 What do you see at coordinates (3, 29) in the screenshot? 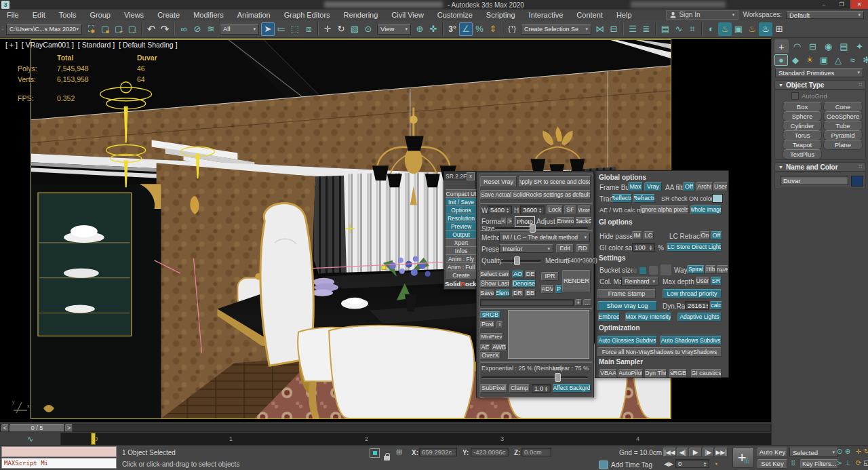
I see `toolbar-grip: ⁞⁞` at bounding box center [3, 29].